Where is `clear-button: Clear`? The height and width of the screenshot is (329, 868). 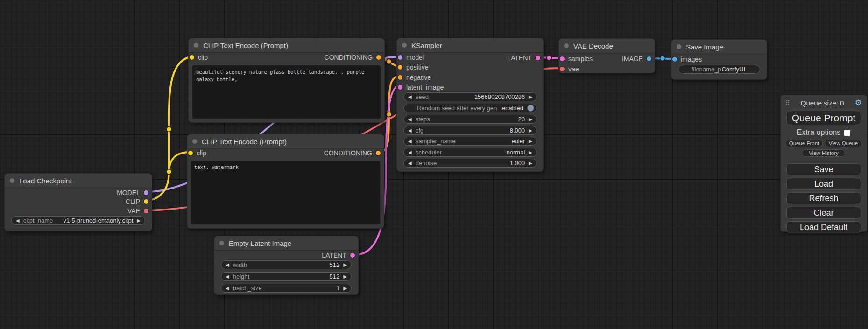
clear-button: Clear is located at coordinates (824, 213).